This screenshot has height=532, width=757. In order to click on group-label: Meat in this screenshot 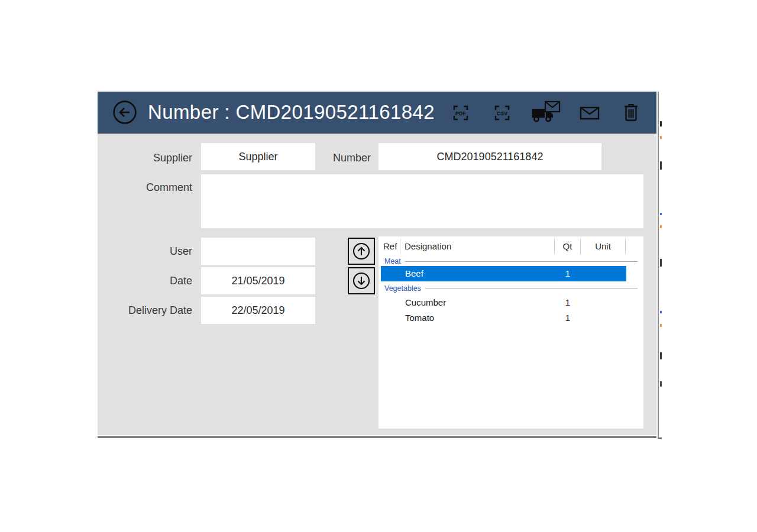, I will do `click(393, 261)`.